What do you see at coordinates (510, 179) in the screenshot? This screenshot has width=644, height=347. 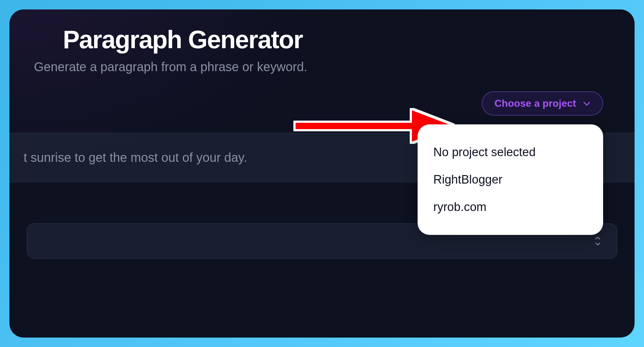 I see `dropdown-option-rightblogger: RightBlogger` at bounding box center [510, 179].